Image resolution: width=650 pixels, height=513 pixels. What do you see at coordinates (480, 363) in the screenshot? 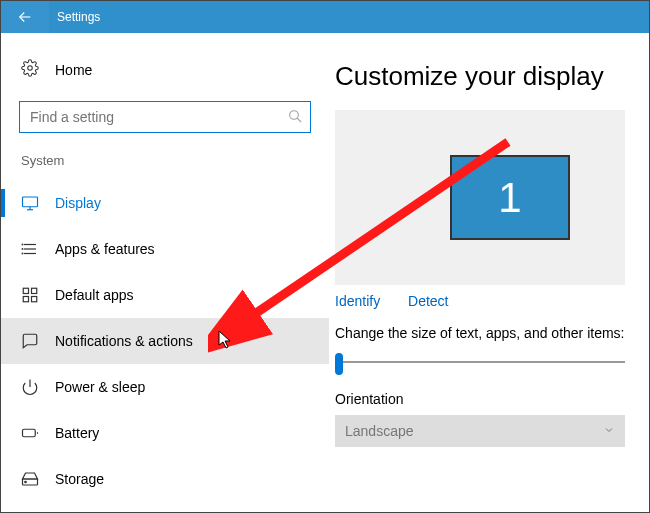
I see `scale-slider` at bounding box center [480, 363].